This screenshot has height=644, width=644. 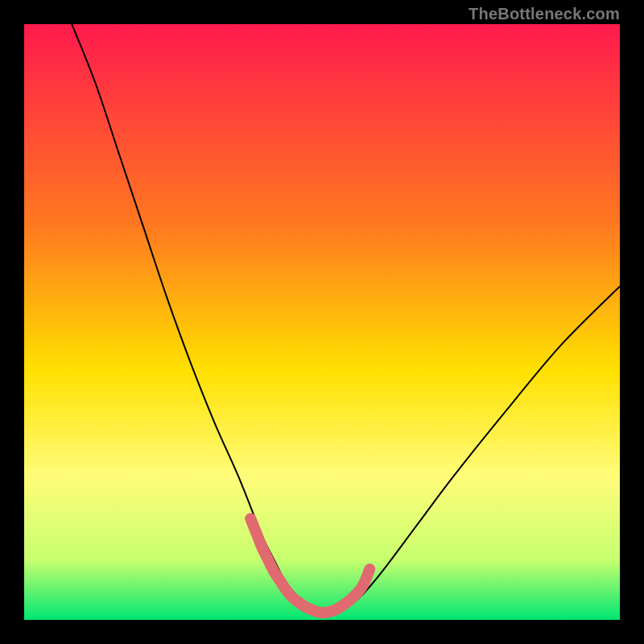 I want to click on watermark-label: TheBottleneck.com, so click(x=544, y=14).